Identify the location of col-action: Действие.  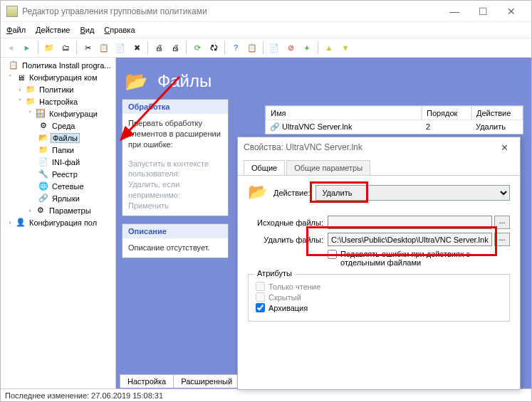
(497, 113).